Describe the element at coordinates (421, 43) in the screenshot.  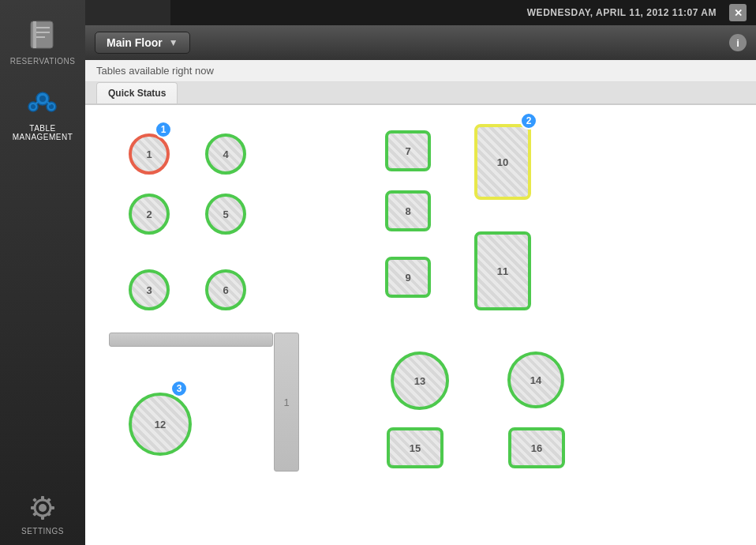
I see `toolbar: Main Floor ▼ i` at that location.